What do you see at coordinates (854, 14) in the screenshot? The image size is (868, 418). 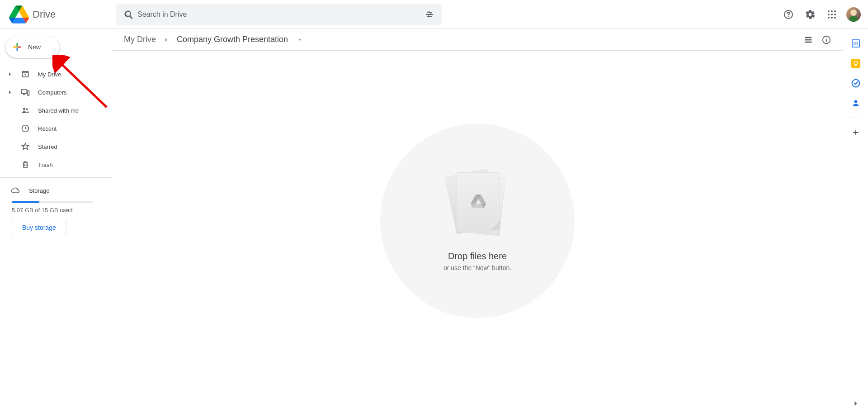 I see `account-avatar` at bounding box center [854, 14].